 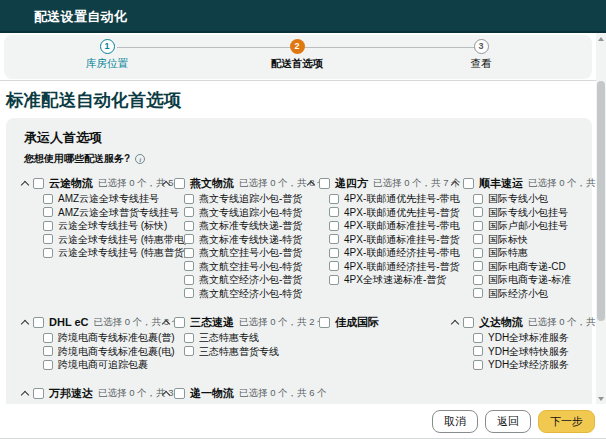 I want to click on service-option: YDH全球特快服务, so click(x=534, y=352).